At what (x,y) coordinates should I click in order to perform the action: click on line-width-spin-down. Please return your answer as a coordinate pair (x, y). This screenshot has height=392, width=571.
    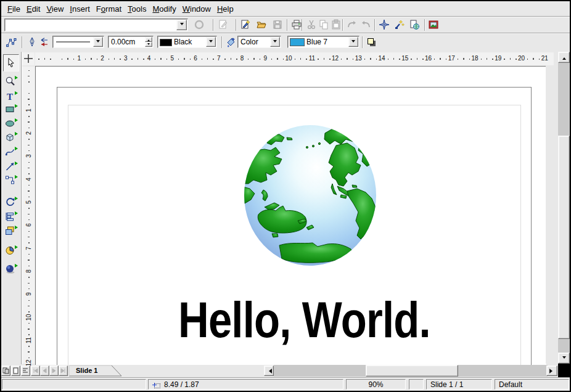
    Looking at the image, I should click on (149, 44).